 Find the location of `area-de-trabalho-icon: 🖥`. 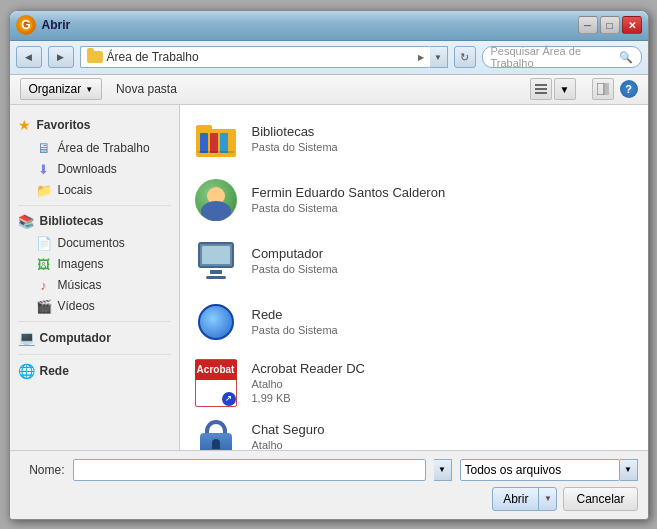

area-de-trabalho-icon: 🖥 is located at coordinates (44, 148).